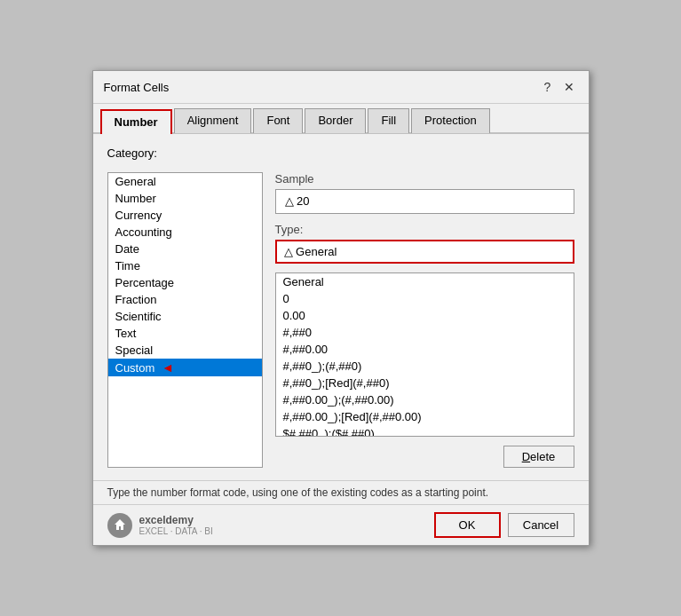  Describe the element at coordinates (424, 252) in the screenshot. I see `type-input-wrapper` at that location.